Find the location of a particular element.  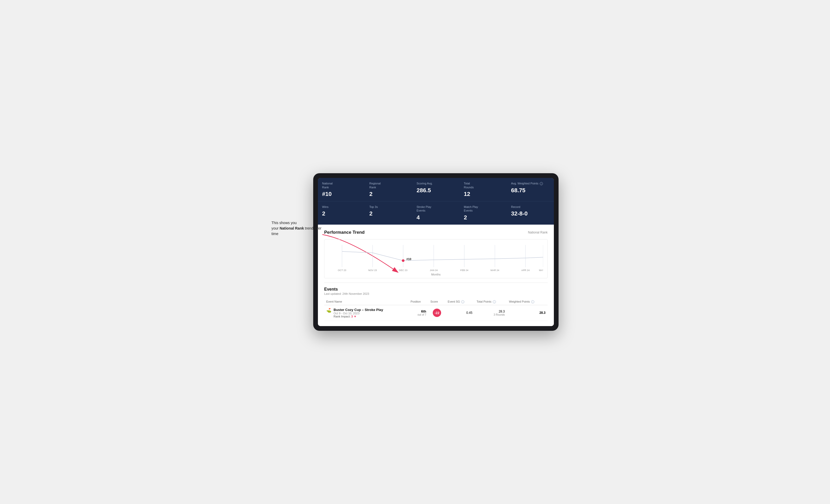

stat-wins: Wins 2 is located at coordinates (342, 213).